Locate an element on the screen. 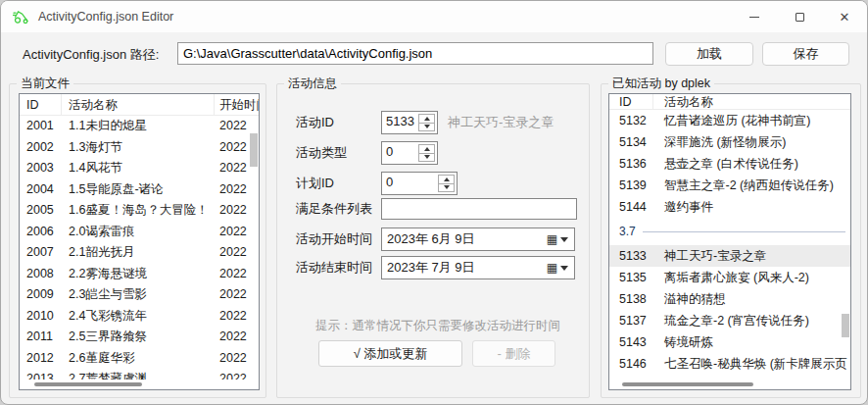  schedule-id-spinner: 0 is located at coordinates (419, 183).